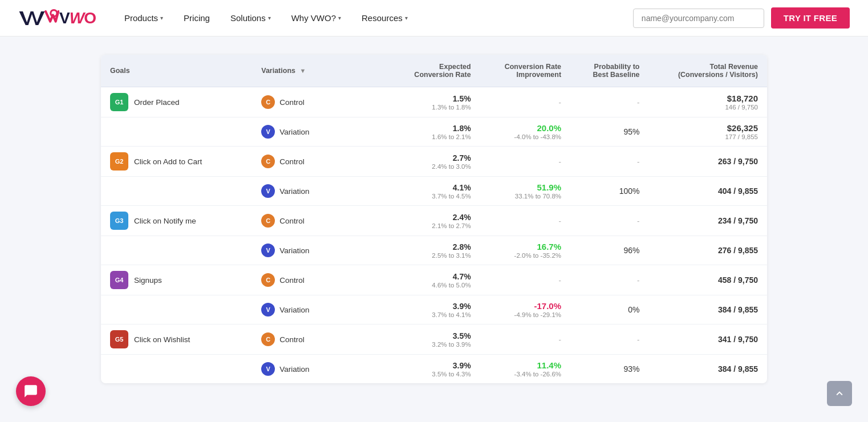  I want to click on col-expected-conv-rate: ExpectedConversion Rate, so click(435, 71).